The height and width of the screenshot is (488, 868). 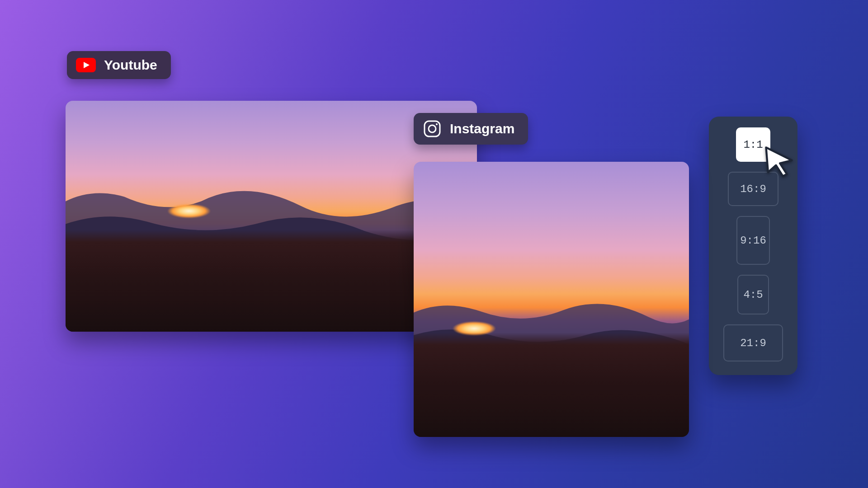 I want to click on aspect-ratio-option-4-5: 4:5, so click(x=753, y=295).